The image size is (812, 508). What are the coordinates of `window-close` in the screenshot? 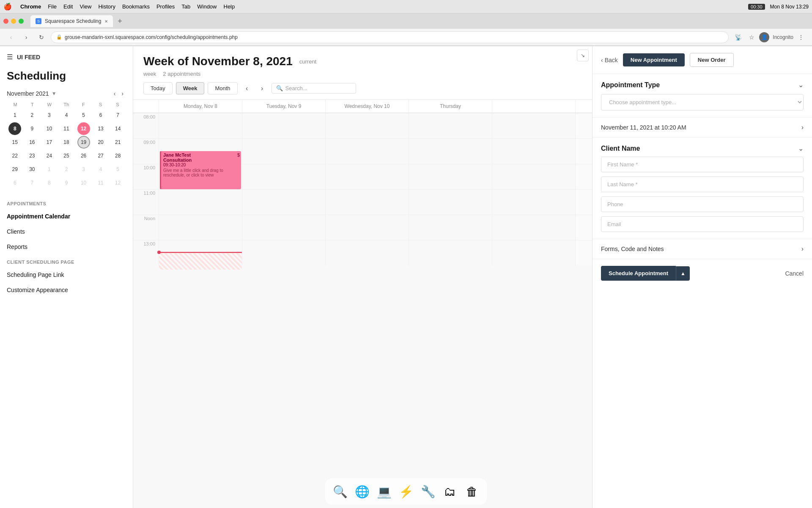 It's located at (6, 21).